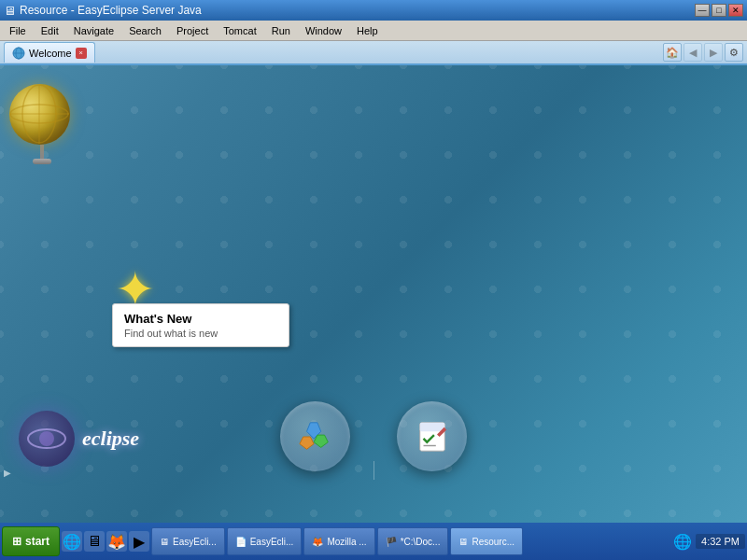 The width and height of the screenshot is (747, 560). I want to click on taskbar: ⊞ start 🌐 🖥 🦊 ▶ 🖥 EasyEcli... 📄 EasyEcli…, so click(374, 541).